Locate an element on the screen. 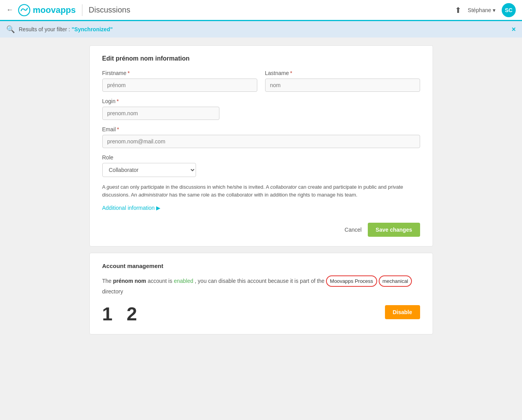 This screenshot has width=522, height=420. number-1: 1 is located at coordinates (108, 314).